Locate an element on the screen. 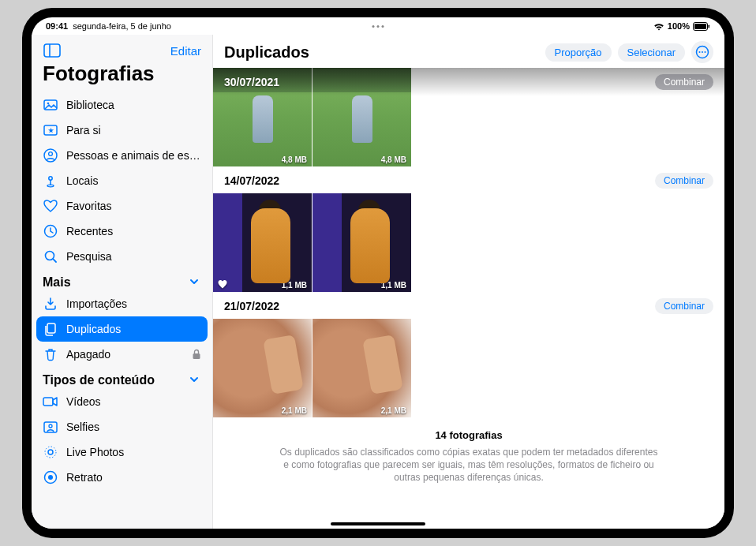  heart-icon is located at coordinates (51, 206).